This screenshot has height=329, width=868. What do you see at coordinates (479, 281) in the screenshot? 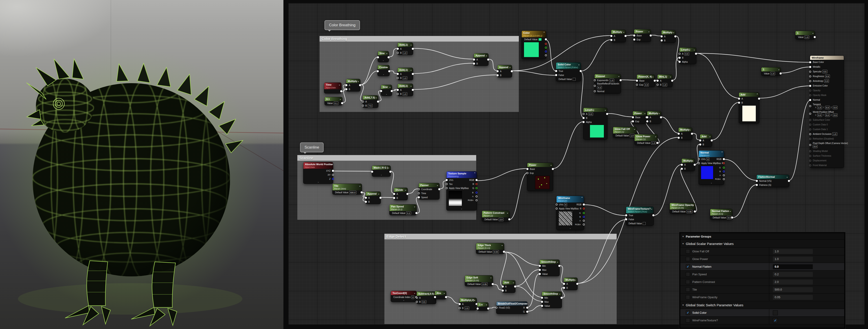
I see `node-edge-soft-param: Edge SoftParam (0.05)⌄Default Value0.05` at bounding box center [479, 281].